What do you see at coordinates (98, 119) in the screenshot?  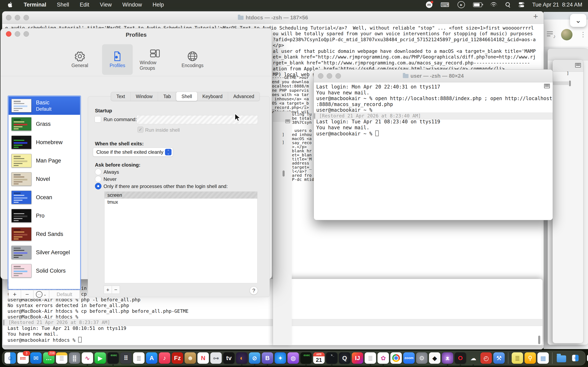 I see `run-command-checkbox` at bounding box center [98, 119].